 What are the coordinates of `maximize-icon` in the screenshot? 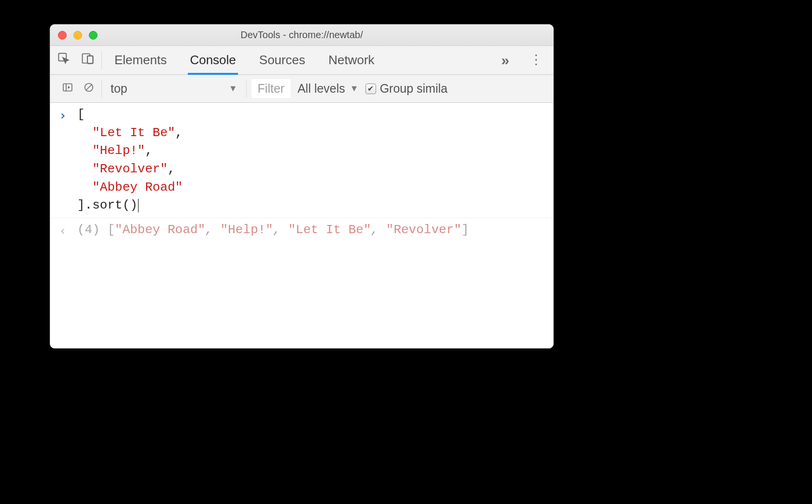 It's located at (93, 35).